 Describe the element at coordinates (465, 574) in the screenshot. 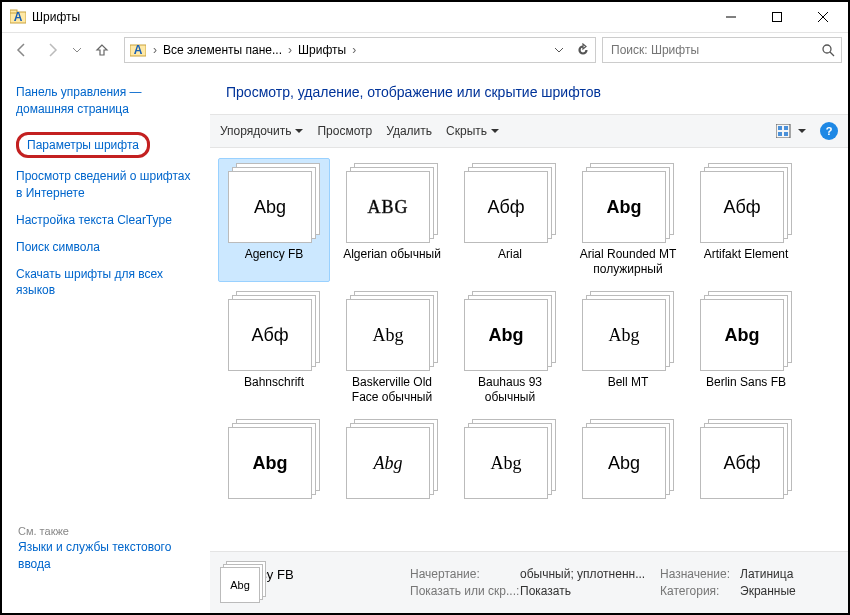

I see `details-label: Начертание:` at that location.